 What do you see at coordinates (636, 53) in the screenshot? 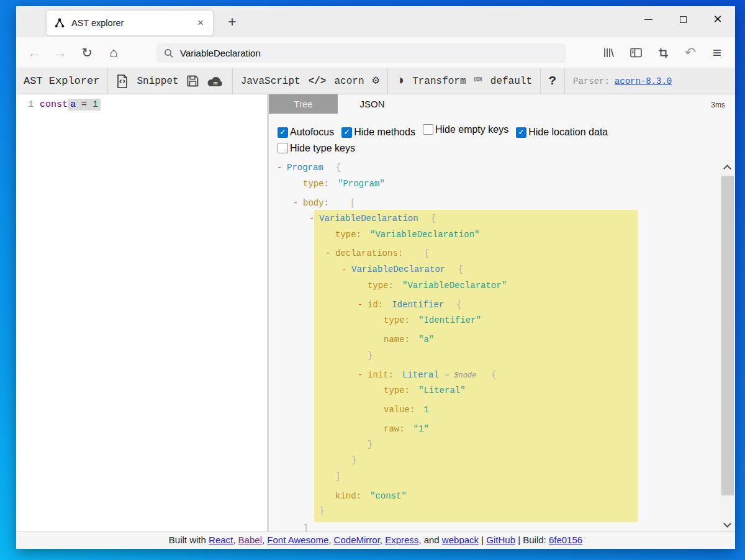
I see `sidebar-button` at bounding box center [636, 53].